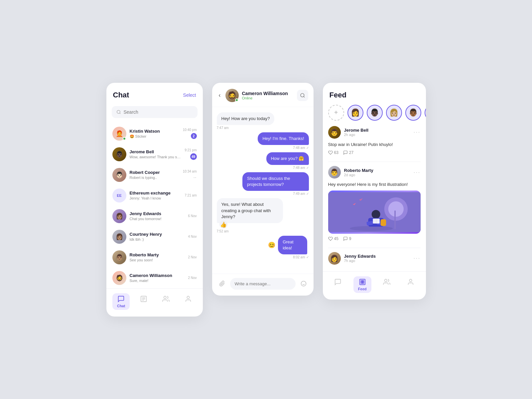 This screenshot has width=532, height=399. Describe the element at coordinates (155, 134) in the screenshot. I see `chat-item-0: 🧑‍🦰 Kristin Watson 🤩 Sticker 10:40 pm 2` at that location.